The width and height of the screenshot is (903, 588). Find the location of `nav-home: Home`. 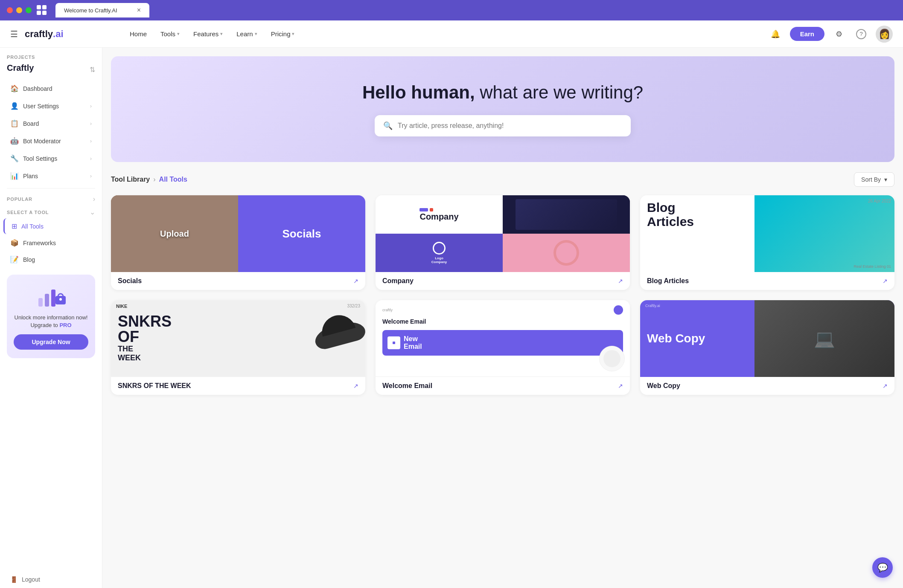

nav-home: Home is located at coordinates (138, 34).